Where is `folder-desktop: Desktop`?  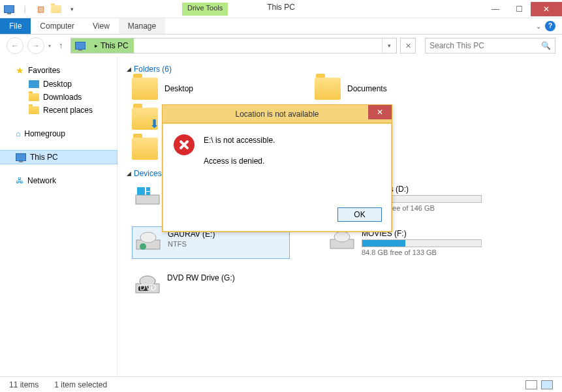
folder-desktop: Desktop is located at coordinates (204, 89).